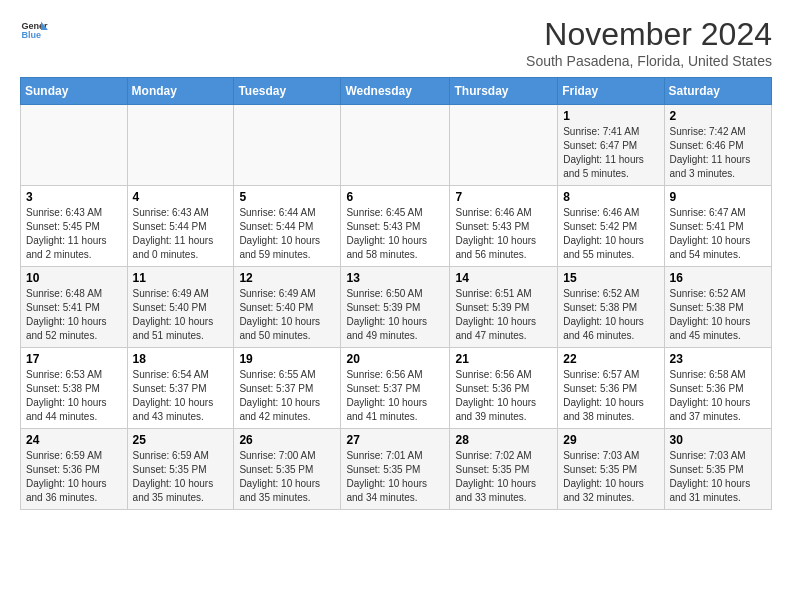 Image resolution: width=792 pixels, height=612 pixels. Describe the element at coordinates (288, 226) in the screenshot. I see `calendar-cell: 5Sunrise: 6:44 AM Sunset: 5:44 PM Daylig…` at that location.